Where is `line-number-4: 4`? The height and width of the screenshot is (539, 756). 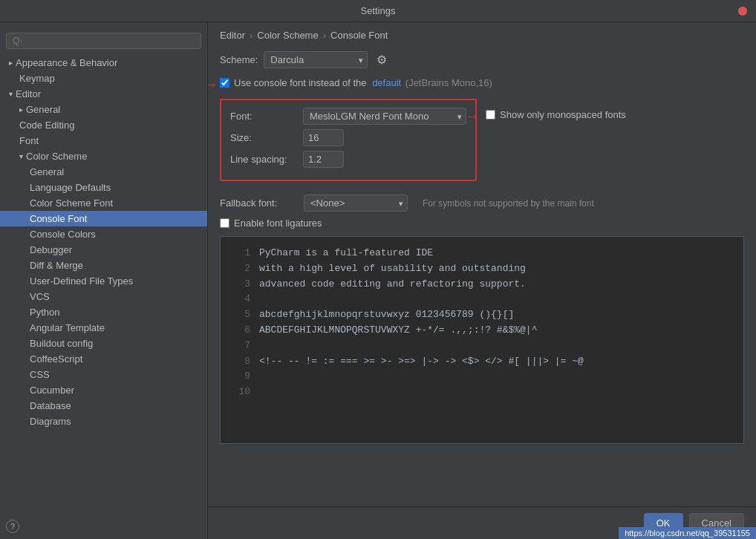
line-number-4: 4 is located at coordinates (241, 300).